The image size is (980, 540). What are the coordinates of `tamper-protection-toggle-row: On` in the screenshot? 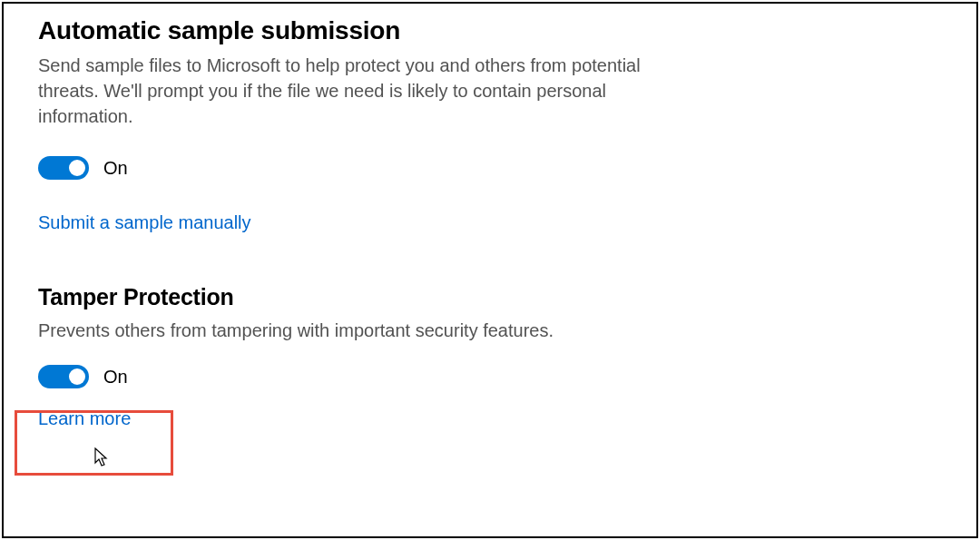 It's located at (490, 377).